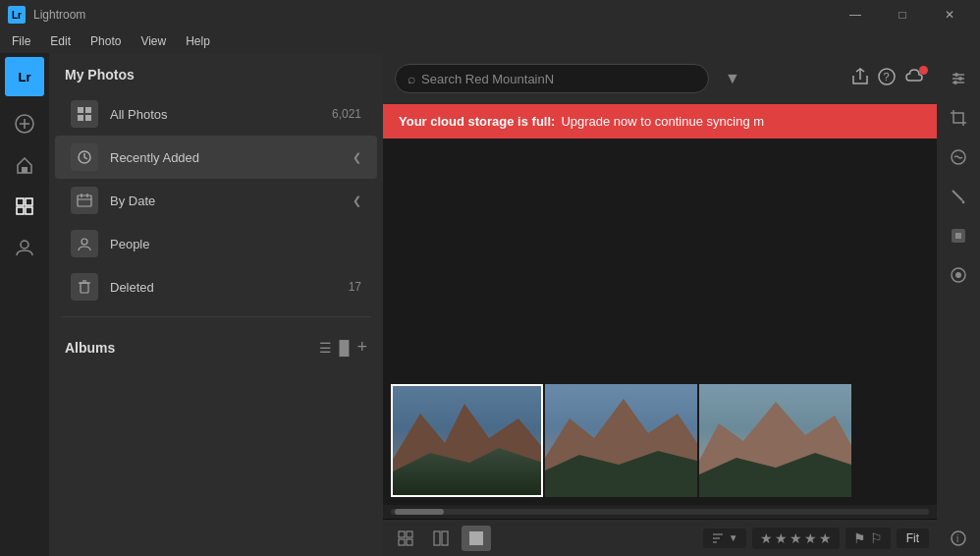 This screenshot has height=556, width=980. What do you see at coordinates (345, 348) in the screenshot?
I see `albums-grid-view-button: █` at bounding box center [345, 348].